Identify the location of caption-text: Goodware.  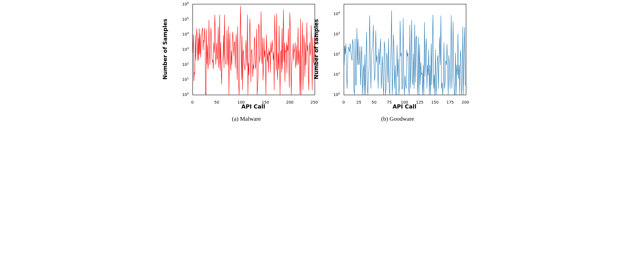
(402, 119).